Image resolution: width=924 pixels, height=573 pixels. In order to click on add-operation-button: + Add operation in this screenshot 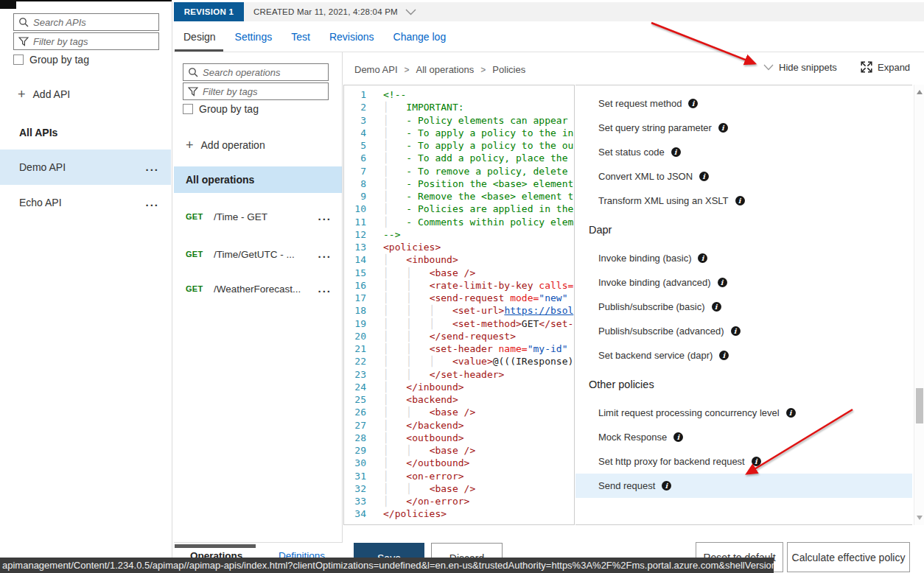, I will do `click(225, 145)`.